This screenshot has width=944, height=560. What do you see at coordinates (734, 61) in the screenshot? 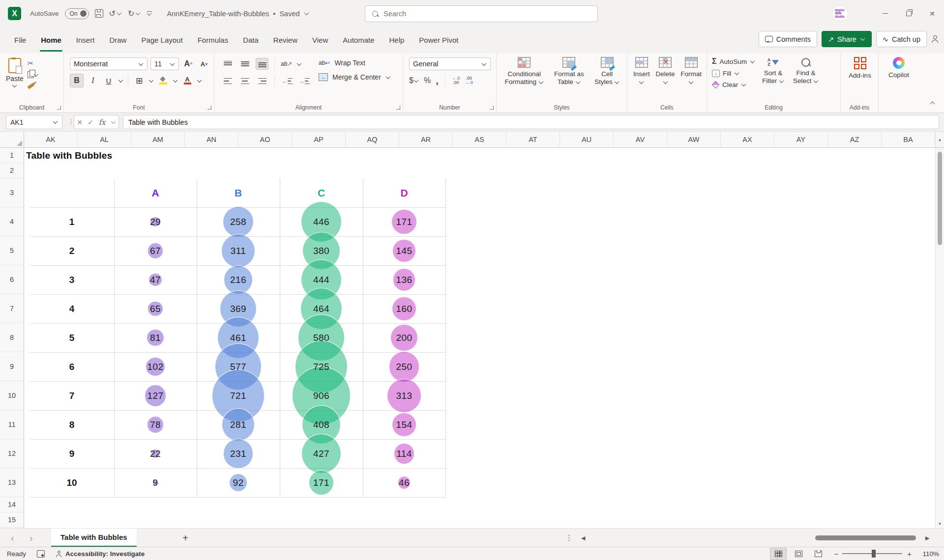
I see `autosum-button: Σ AutoSum` at bounding box center [734, 61].